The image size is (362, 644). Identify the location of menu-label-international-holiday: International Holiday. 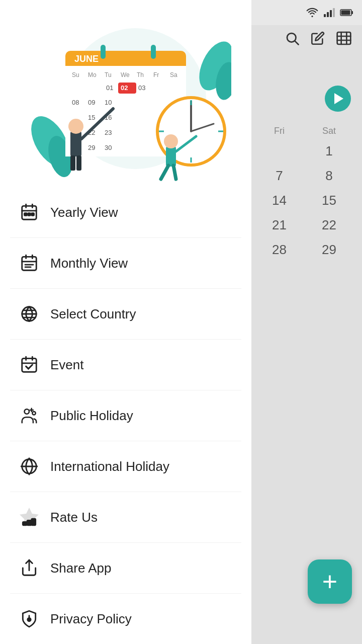
(110, 467).